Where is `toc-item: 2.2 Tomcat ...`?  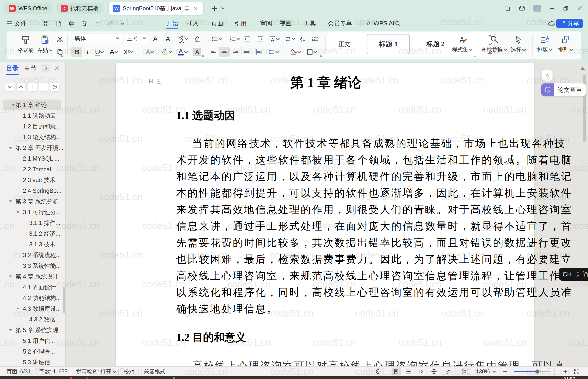 toc-item: 2.2 Tomcat ... is located at coordinates (32, 169).